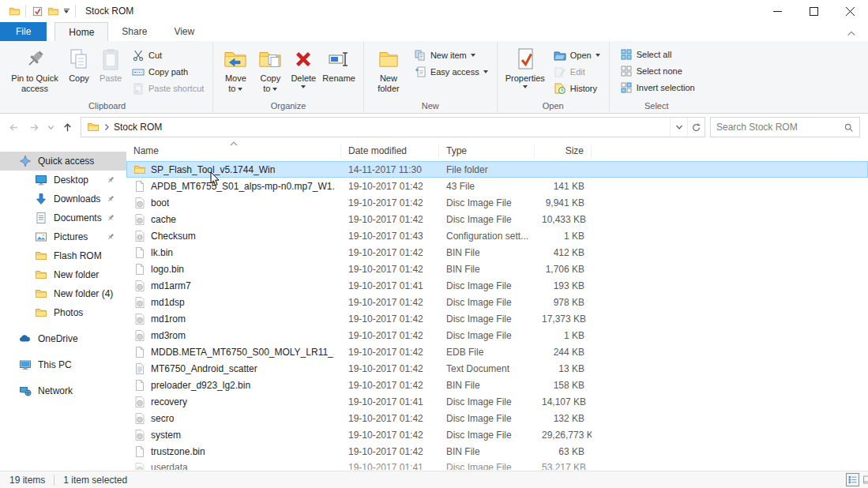 The height and width of the screenshot is (488, 868). I want to click on pin-icon, so click(111, 180).